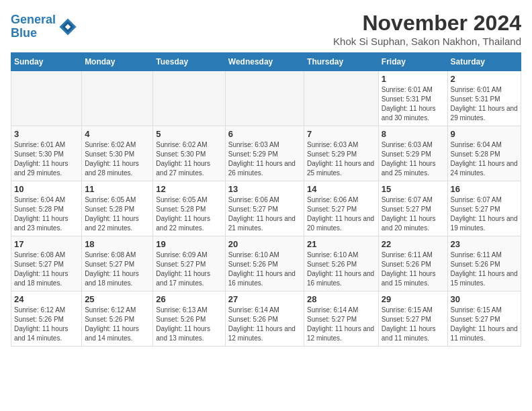  Describe the element at coordinates (412, 62) in the screenshot. I see `header-friday: Friday` at that location.